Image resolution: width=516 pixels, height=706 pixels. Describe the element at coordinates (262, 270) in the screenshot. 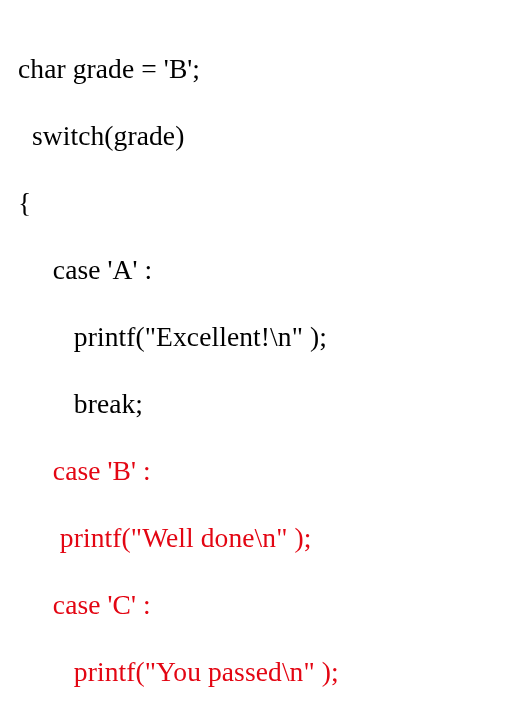

I see `code-line: case 'A' :` at that location.